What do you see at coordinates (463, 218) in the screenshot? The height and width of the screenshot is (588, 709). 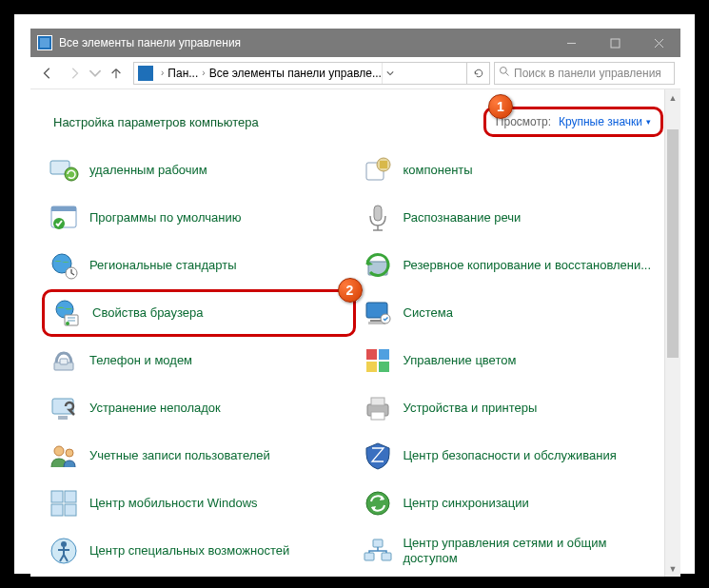 I see `item-label: Распознавание речи` at bounding box center [463, 218].